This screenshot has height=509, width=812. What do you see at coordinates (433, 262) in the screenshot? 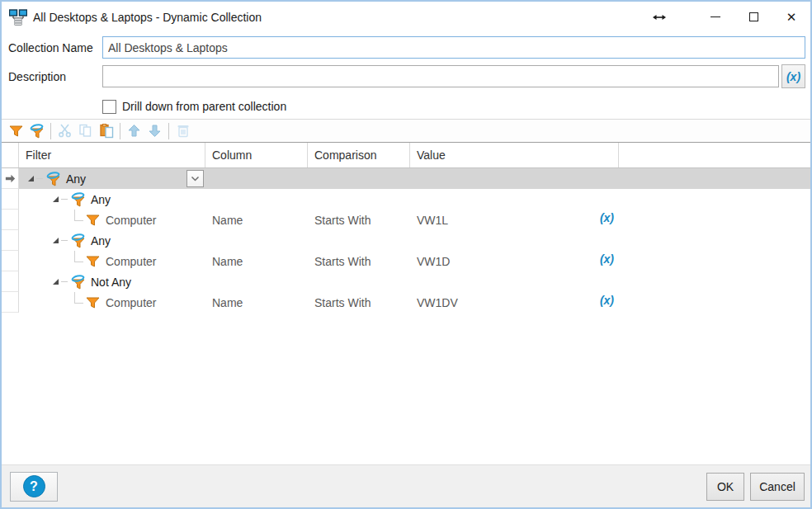
I see `condition-value-text: VW1D` at bounding box center [433, 262].